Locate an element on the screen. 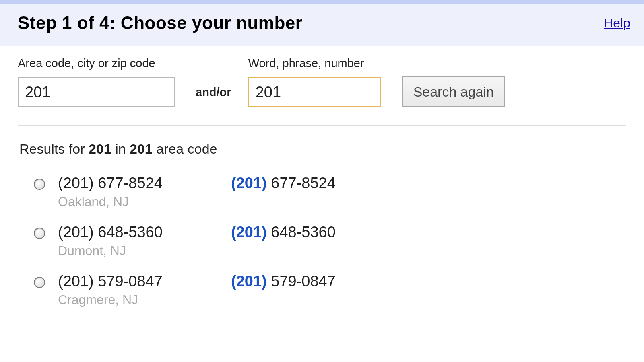 Image resolution: width=644 pixels, height=362 pixels. search-again-button: Search again is located at coordinates (454, 92).